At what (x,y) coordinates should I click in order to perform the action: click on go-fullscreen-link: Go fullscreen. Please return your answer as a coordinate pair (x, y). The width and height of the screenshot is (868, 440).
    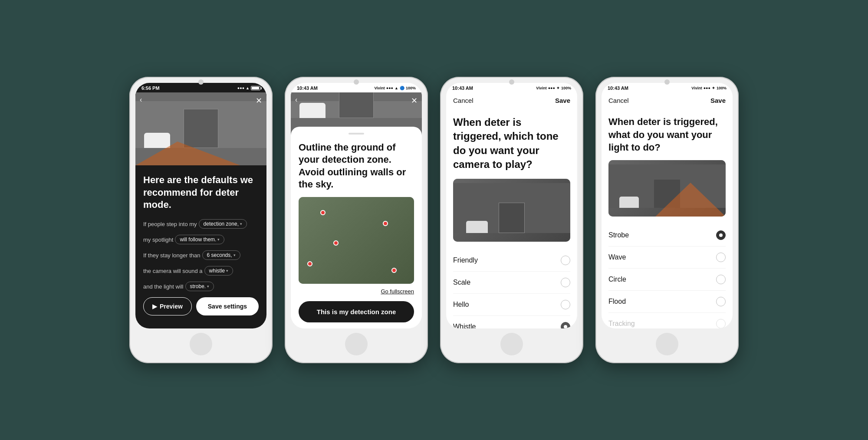
    Looking at the image, I should click on (398, 292).